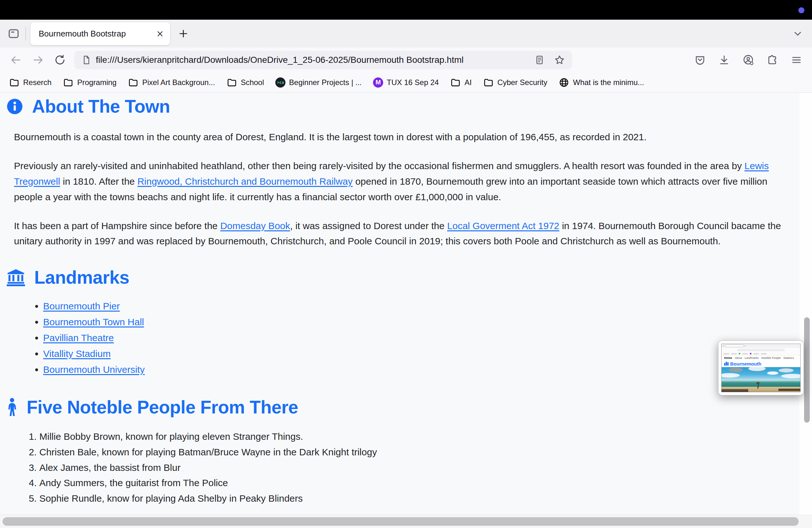 The width and height of the screenshot is (812, 528). What do you see at coordinates (726, 364) in the screenshot?
I see `mini-buildings-icon` at bounding box center [726, 364].